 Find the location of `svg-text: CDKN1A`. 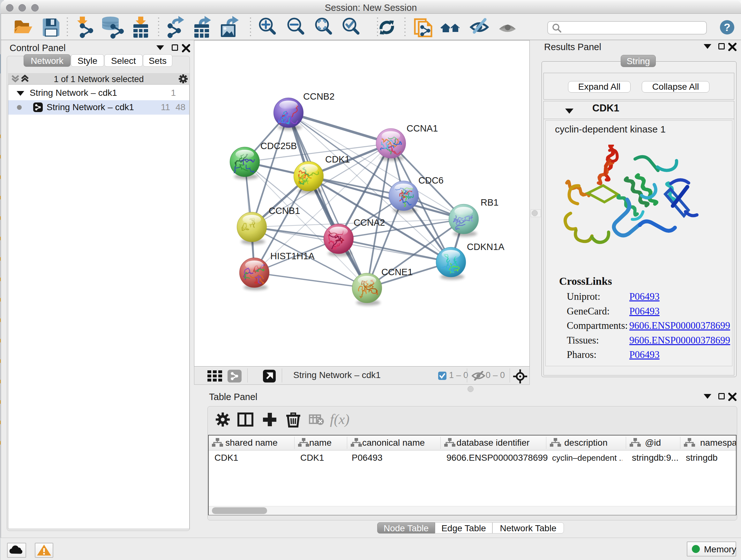

svg-text: CDKN1A is located at coordinates (486, 247).